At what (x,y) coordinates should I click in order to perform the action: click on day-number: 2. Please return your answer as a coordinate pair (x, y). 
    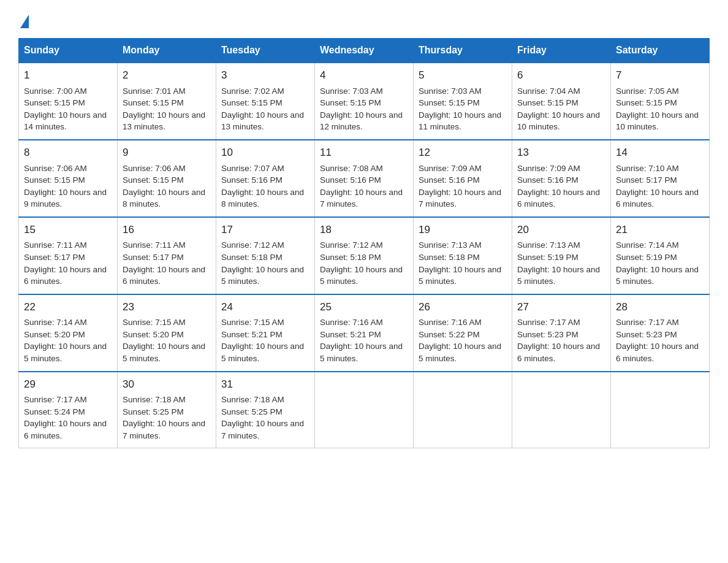
    Looking at the image, I should click on (167, 76).